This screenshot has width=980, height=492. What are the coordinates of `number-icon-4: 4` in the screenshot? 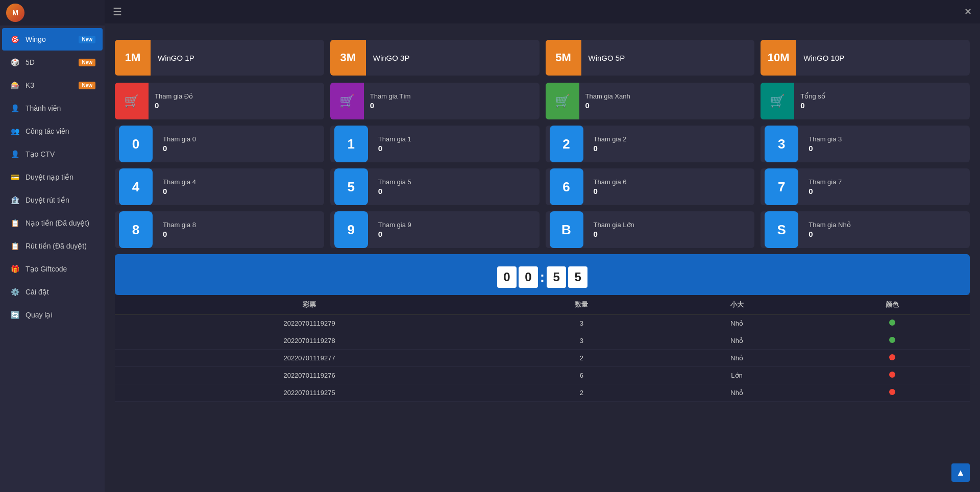 It's located at (136, 187).